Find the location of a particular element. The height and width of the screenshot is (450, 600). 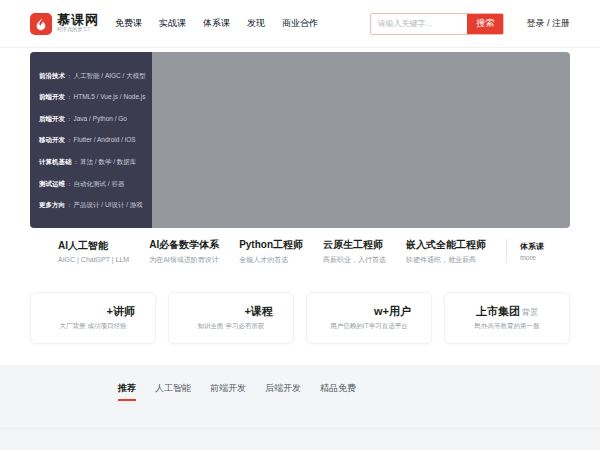

nav-item-free-courses: 免费课 is located at coordinates (128, 24).